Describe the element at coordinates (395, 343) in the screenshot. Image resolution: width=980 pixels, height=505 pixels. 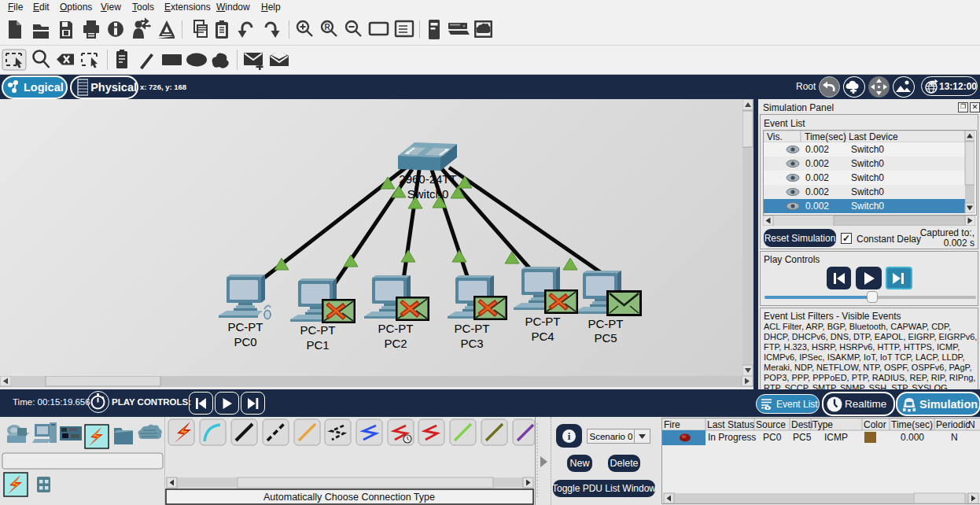
I see `svg-text: PC2` at that location.